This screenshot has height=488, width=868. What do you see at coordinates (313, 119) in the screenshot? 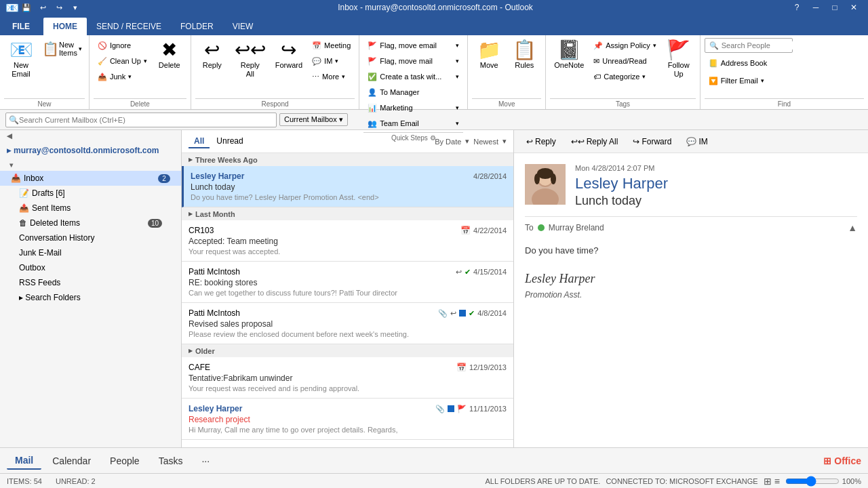
I see `search-scope-dropdown: Current Mailbox ▾` at bounding box center [313, 119].